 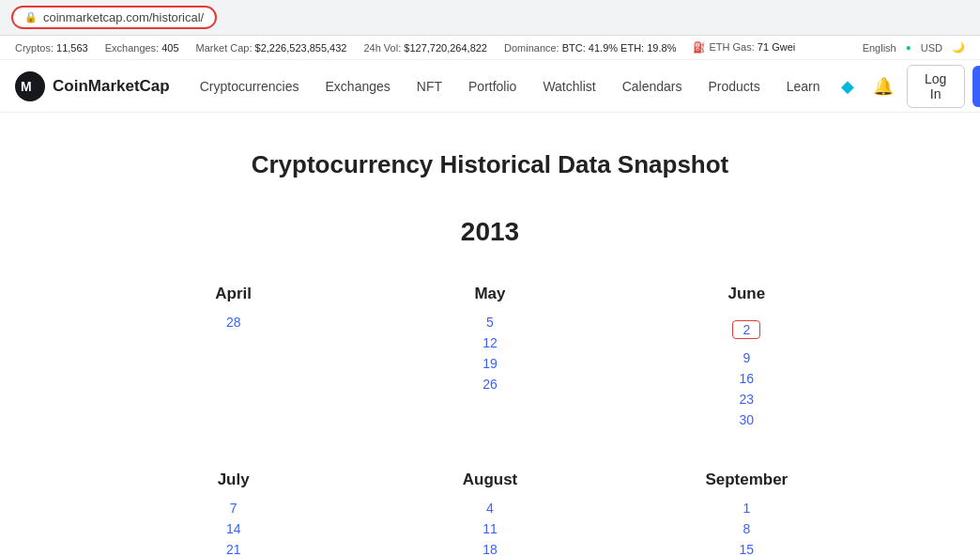 What do you see at coordinates (233, 513) in the screenshot?
I see `month-block-july: July7142128` at bounding box center [233, 513].